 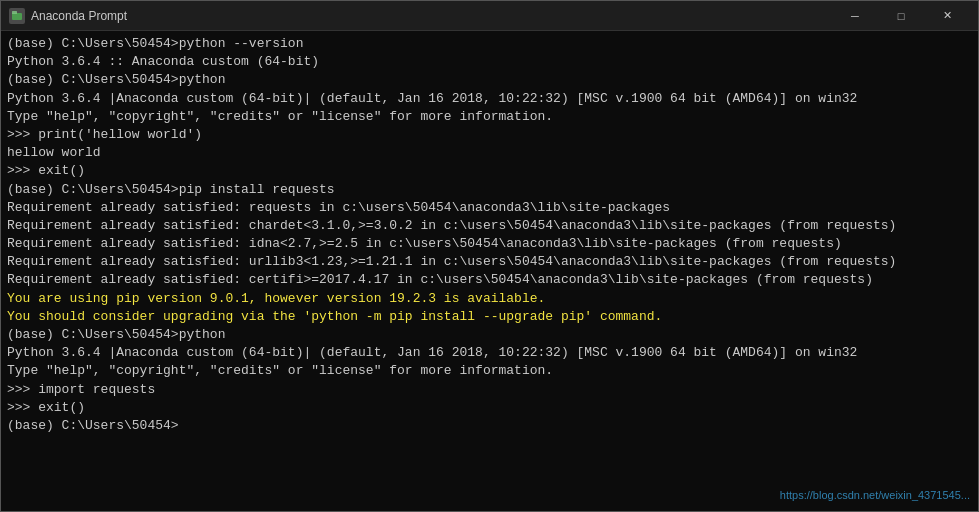 What do you see at coordinates (490, 62) in the screenshot?
I see `terminal-line: Python 3.6.4 :: Anaconda custom (64-bit)` at bounding box center [490, 62].